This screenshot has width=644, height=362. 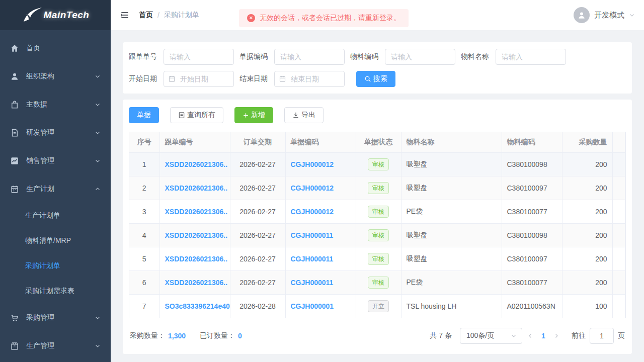 I want to click on chevron-right-icon, so click(x=556, y=336).